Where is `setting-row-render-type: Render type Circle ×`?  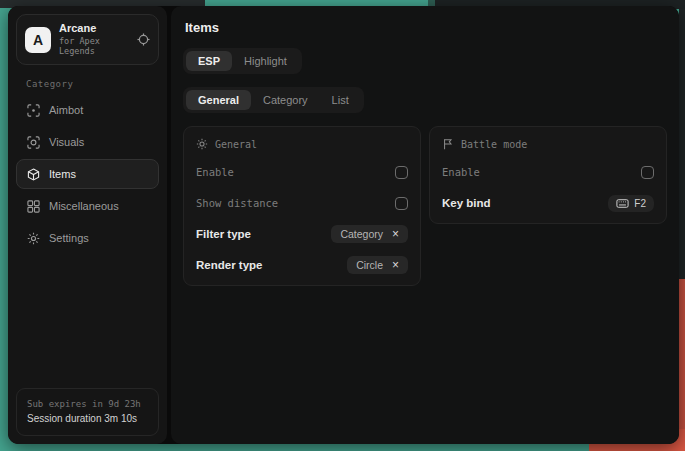
setting-row-render-type: Render type Circle × is located at coordinates (302, 265).